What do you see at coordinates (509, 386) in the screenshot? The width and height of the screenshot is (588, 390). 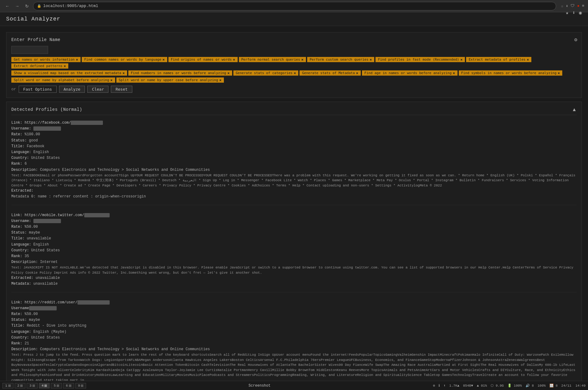 I see `taskbar-right: ⚙ ℹ ⬆ 1.7K▲ 854B▼ ▲ 01% ⬡ 9.9G 🔋 100% 🔊 …` at bounding box center [509, 386].